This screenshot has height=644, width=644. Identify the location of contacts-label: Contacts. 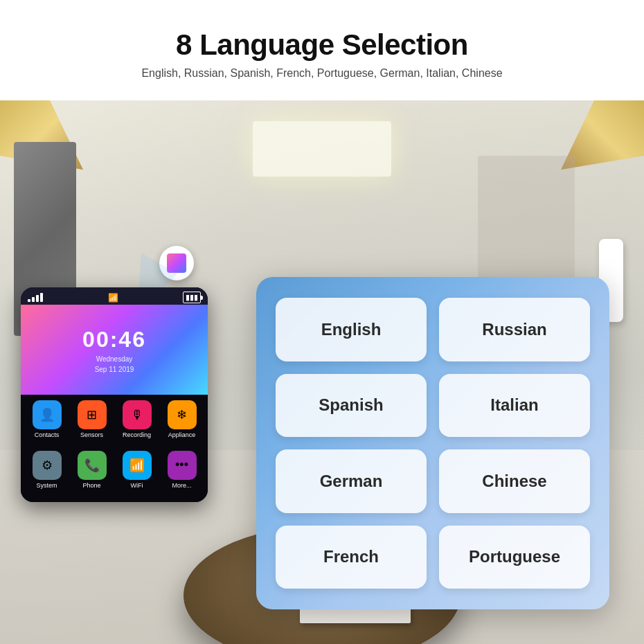
(47, 435).